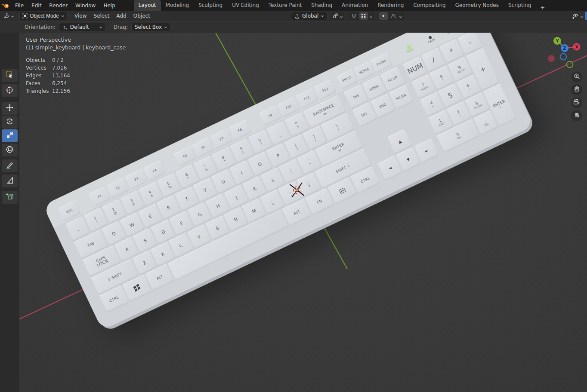 The width and height of the screenshot is (587, 392). Describe the element at coordinates (9, 91) in the screenshot. I see `cursor-icon` at that location.